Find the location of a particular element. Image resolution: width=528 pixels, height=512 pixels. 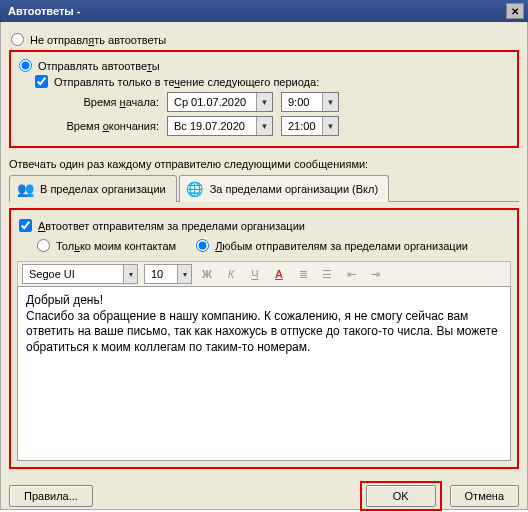

start-time-combo: 9:00 ▼ is located at coordinates (310, 102).